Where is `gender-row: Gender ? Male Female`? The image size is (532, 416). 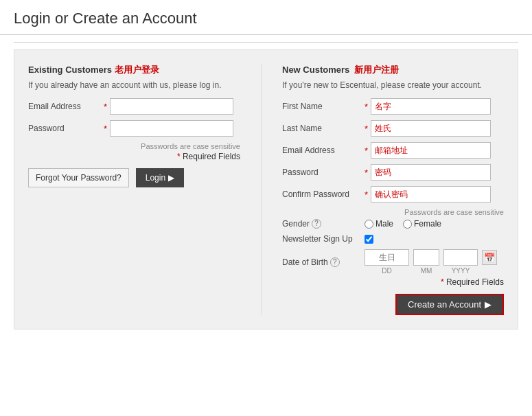 gender-row: Gender ? Male Female is located at coordinates (393, 224).